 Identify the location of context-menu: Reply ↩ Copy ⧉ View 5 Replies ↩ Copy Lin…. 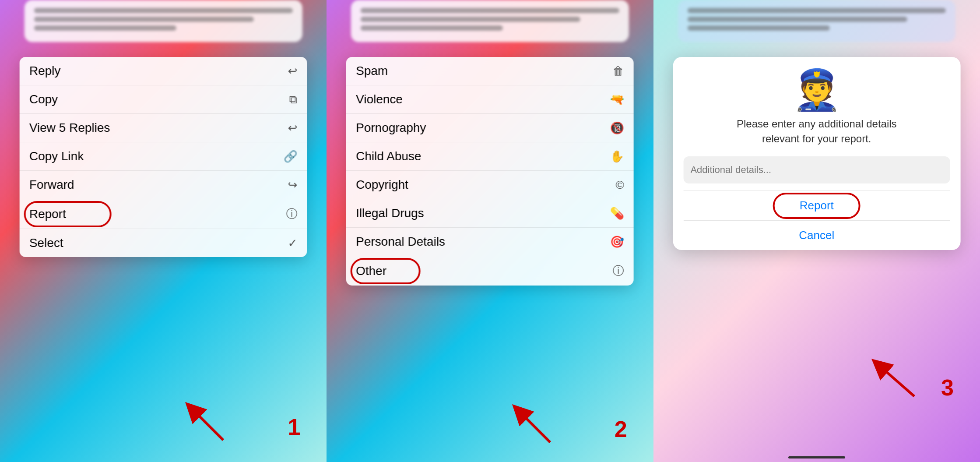
(164, 157).